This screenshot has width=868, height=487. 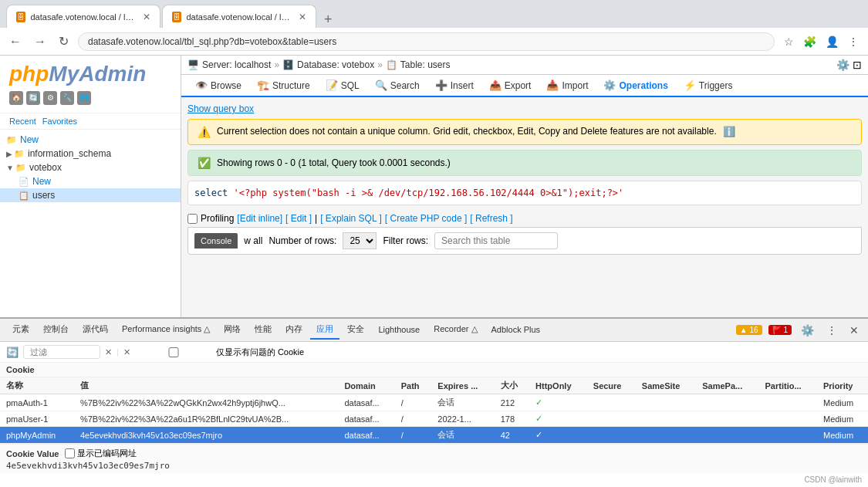 I want to click on tab-import: 📥 Import, so click(x=567, y=86).